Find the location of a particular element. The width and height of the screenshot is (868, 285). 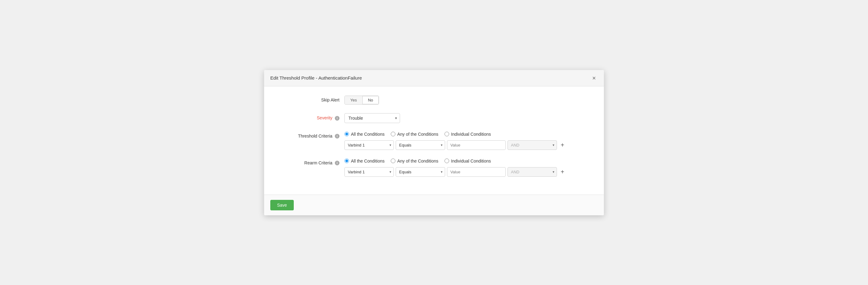

severity-row: Severity i Trouble Critical Warning Info is located at coordinates (434, 118).